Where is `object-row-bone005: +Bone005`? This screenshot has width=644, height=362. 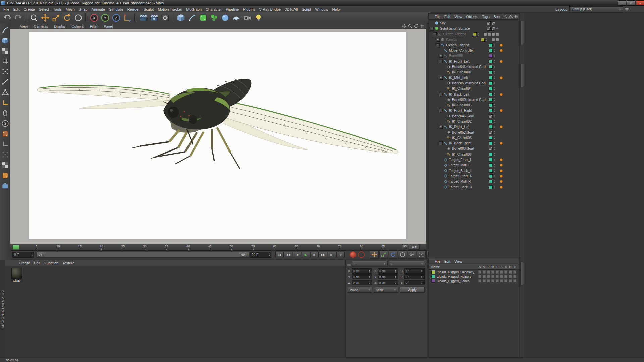
object-row-bone005: +Bone005 is located at coordinates (474, 56).